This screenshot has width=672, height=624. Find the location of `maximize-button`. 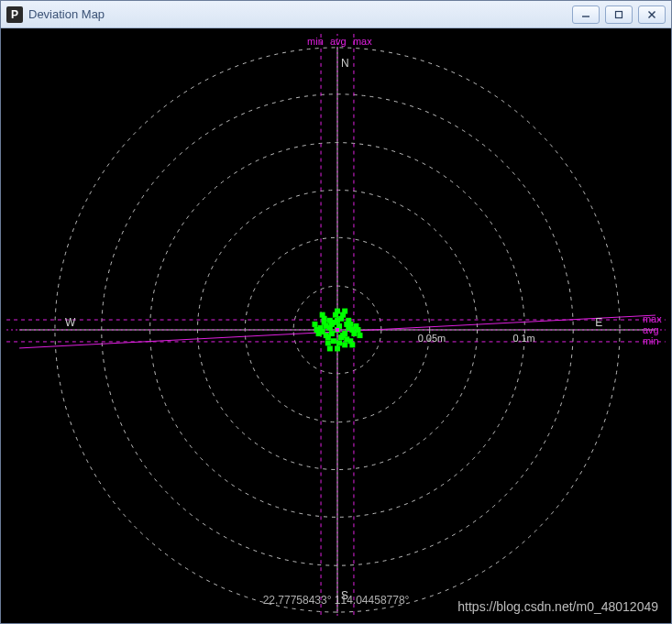

maximize-button is located at coordinates (619, 15).